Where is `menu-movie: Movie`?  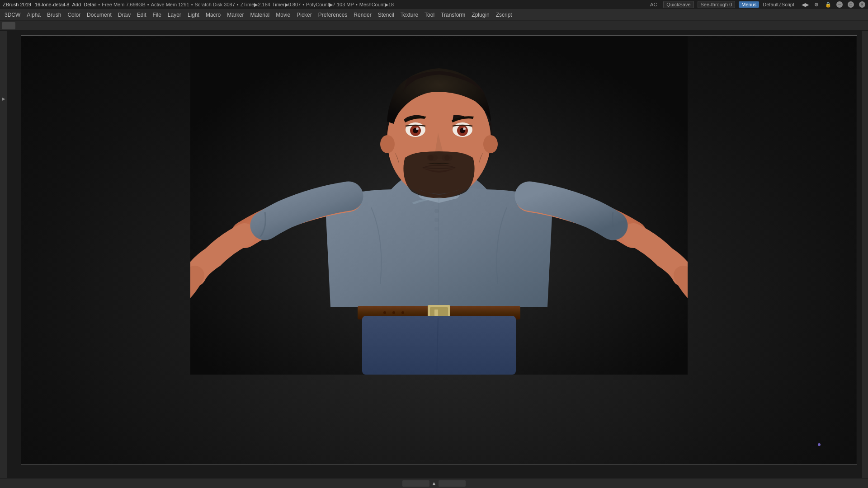 menu-movie: Movie is located at coordinates (283, 15).